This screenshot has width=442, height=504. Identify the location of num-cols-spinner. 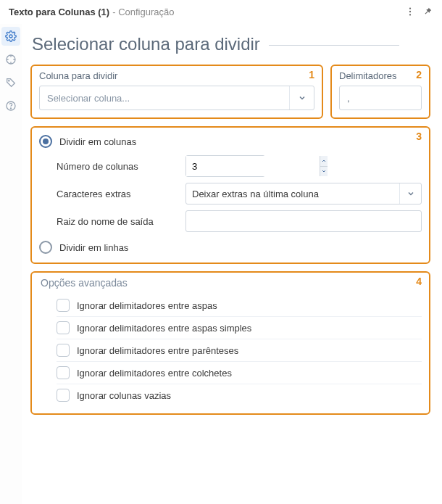
(225, 166).